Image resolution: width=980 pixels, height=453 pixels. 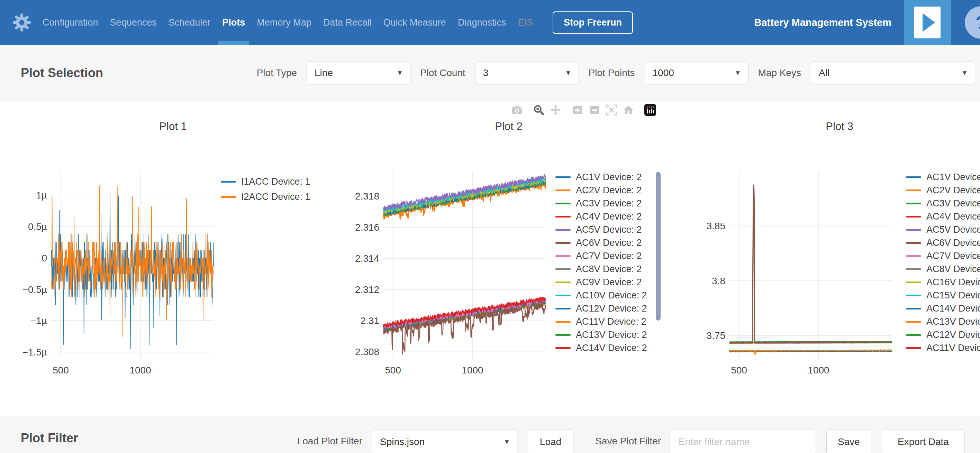 What do you see at coordinates (953, 296) in the screenshot?
I see `legend-label: AC15V Device:` at bounding box center [953, 296].